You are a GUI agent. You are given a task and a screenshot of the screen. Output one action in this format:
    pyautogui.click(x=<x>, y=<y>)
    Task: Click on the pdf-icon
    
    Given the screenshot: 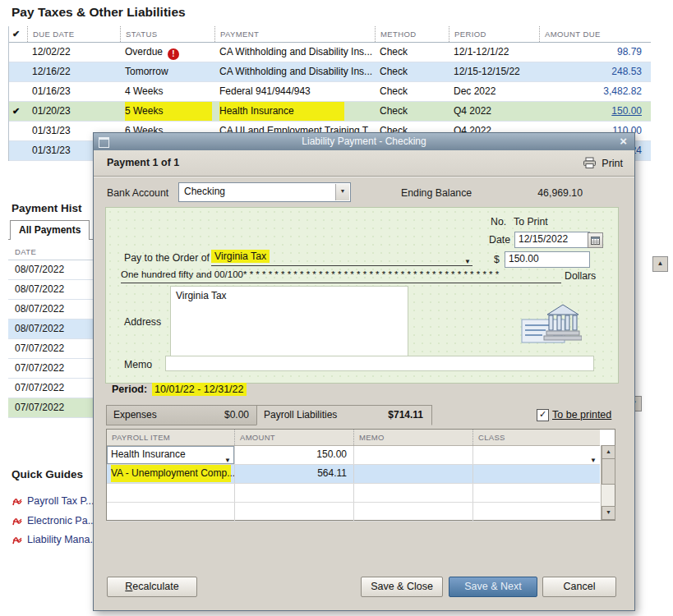 What is the action you would take?
    pyautogui.click(x=16, y=521)
    